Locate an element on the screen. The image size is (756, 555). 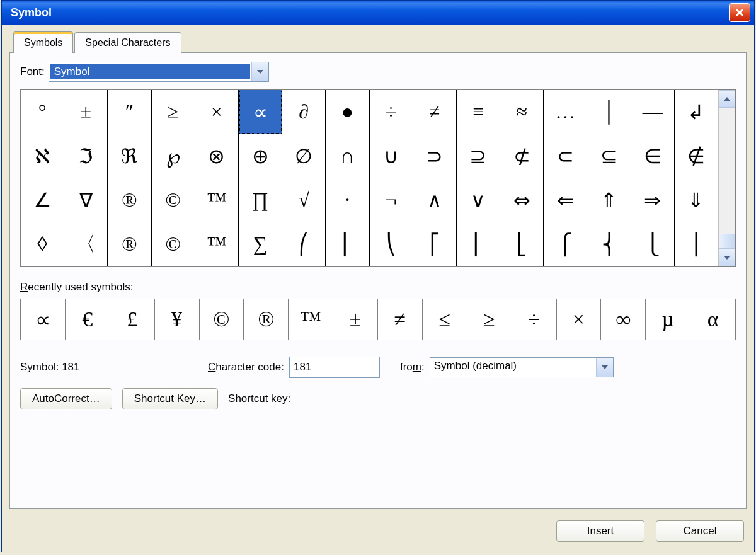
symbol-cell: ◊ is located at coordinates (43, 244).